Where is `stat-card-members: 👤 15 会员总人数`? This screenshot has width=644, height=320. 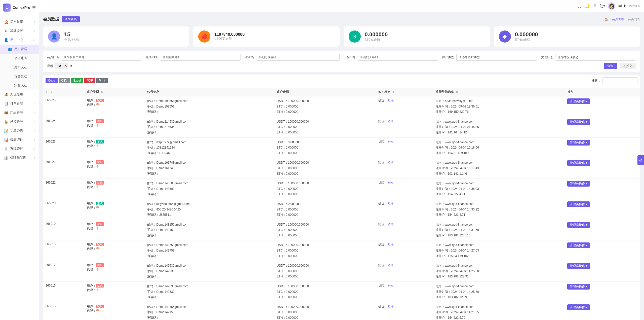
stat-card-members: 👤 15 会员总人数 is located at coordinates (116, 37).